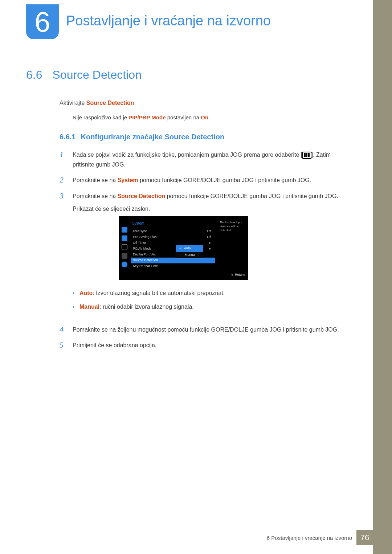  What do you see at coordinates (124, 238) in the screenshot?
I see `picture-icon` at bounding box center [124, 238].